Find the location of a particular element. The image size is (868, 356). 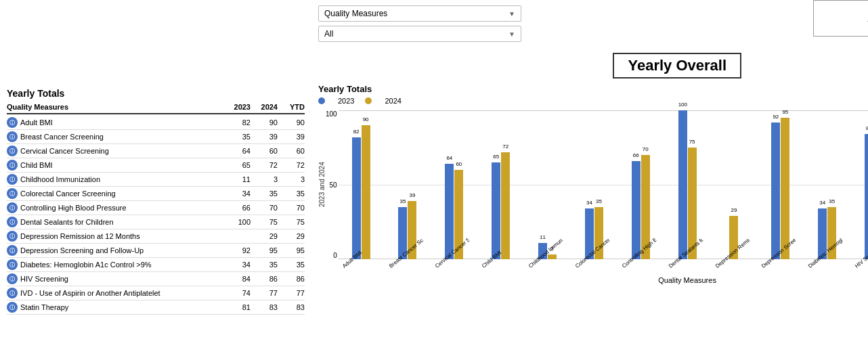

row-name: Depression Screening and Follow-Up is located at coordinates (122, 250).